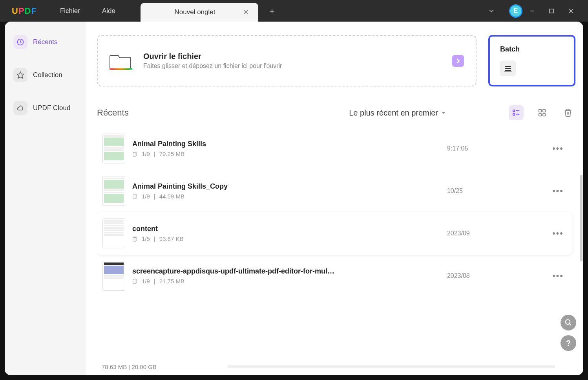 The image size is (588, 380). Describe the element at coordinates (498, 233) in the screenshot. I see `file-date: 2023/09` at that location.